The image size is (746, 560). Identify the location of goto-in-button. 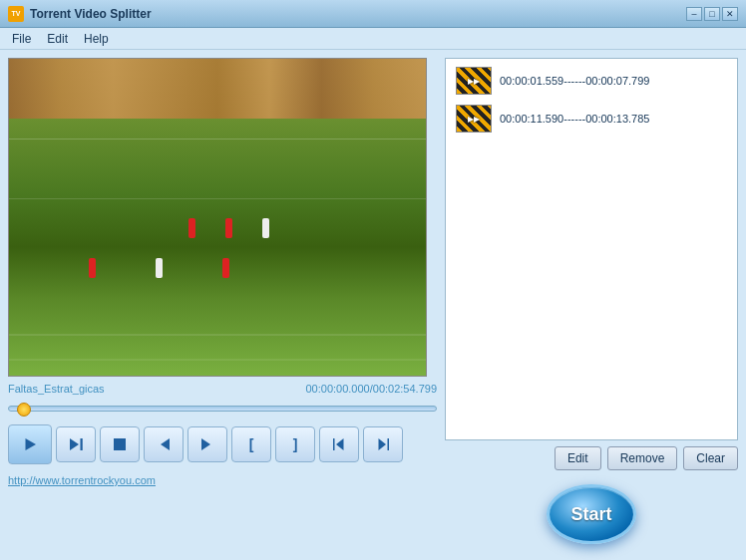
(339, 444).